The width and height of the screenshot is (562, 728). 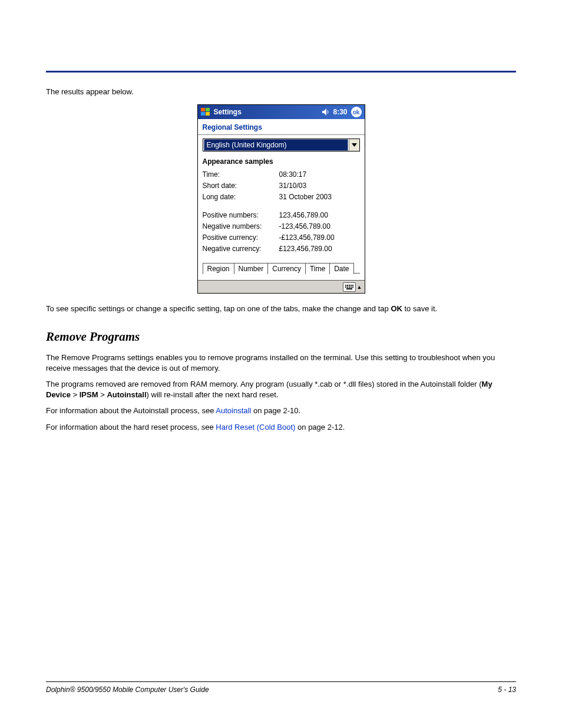 I want to click on page-footer: Dolphin® 9500/9550 Mobile Computer User'…, so click(x=281, y=690).